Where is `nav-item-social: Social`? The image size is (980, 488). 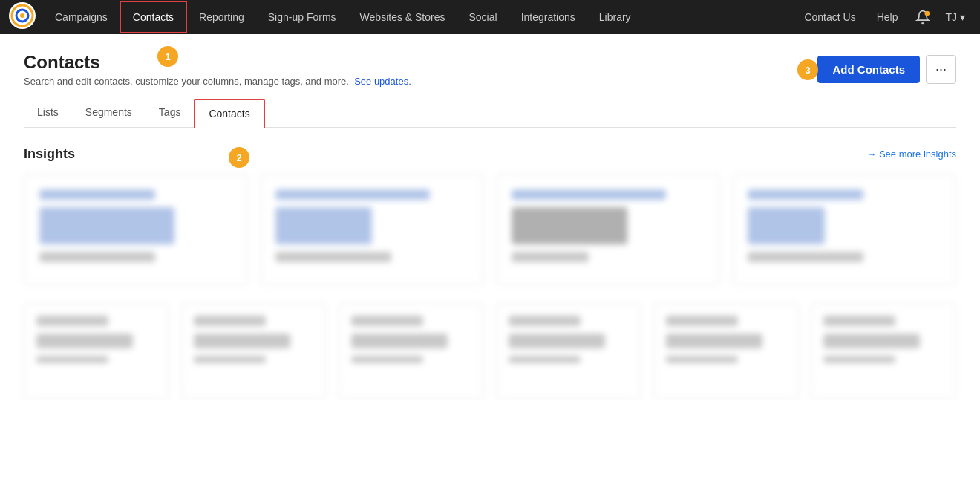 nav-item-social: Social is located at coordinates (483, 17).